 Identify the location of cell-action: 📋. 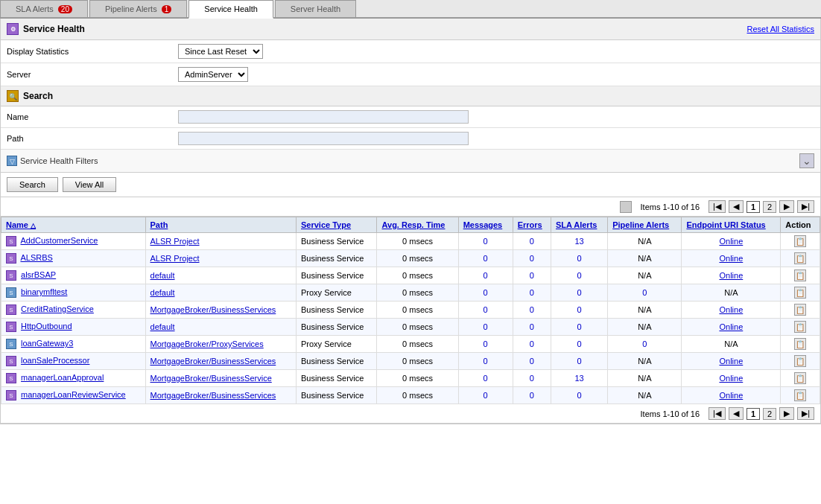
(800, 344).